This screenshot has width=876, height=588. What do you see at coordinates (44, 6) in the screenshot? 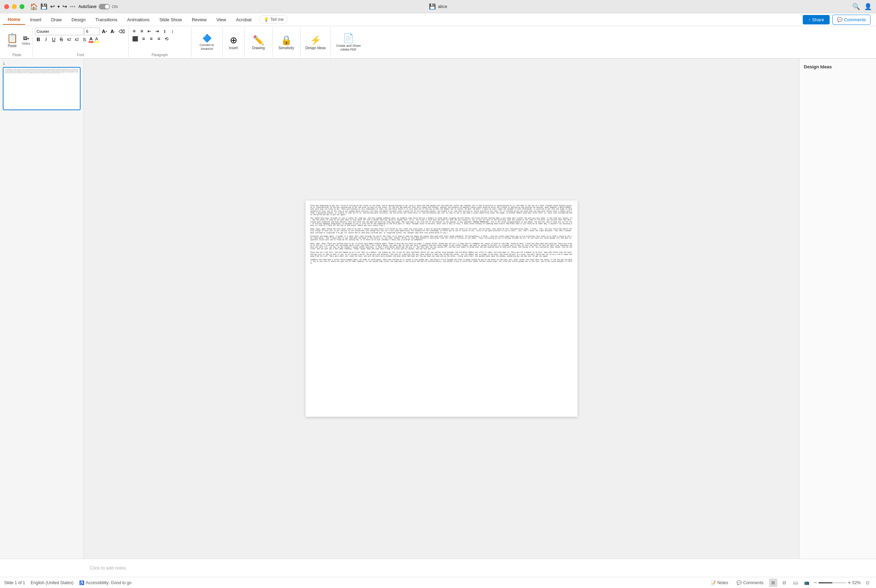
I see `save-icon: 💾` at bounding box center [44, 6].